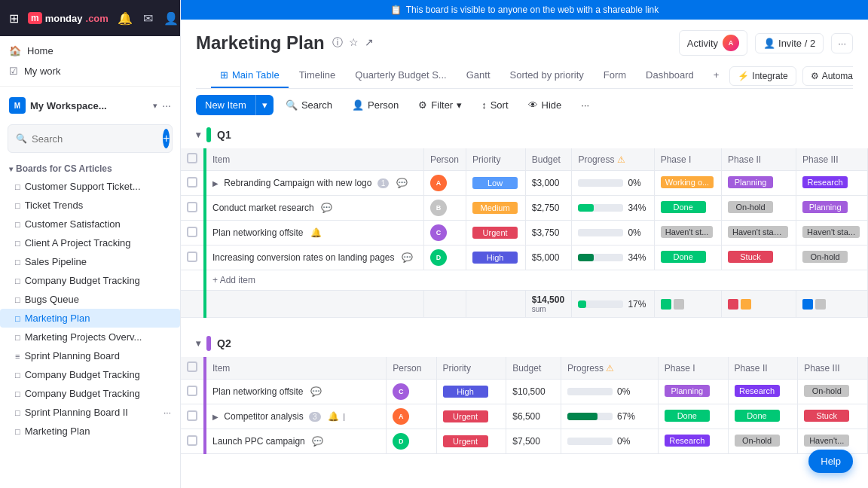  I want to click on workspace-header: M My Workspace... ▾ ···, so click(90, 105).